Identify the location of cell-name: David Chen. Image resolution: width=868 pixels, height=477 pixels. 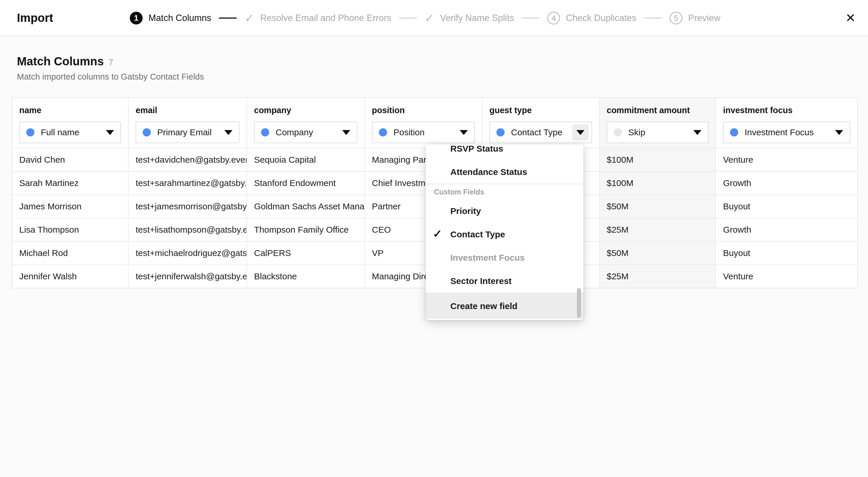
(70, 160).